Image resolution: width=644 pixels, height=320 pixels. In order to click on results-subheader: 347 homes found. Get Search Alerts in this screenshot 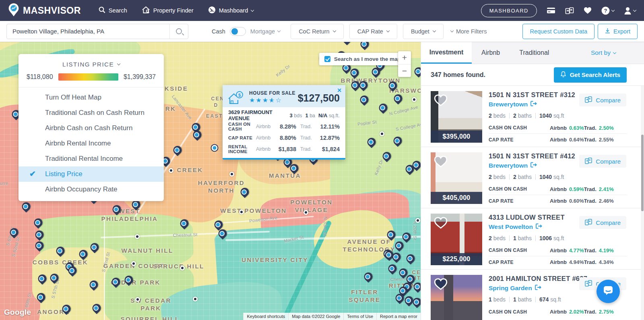, I will do `click(533, 75)`.